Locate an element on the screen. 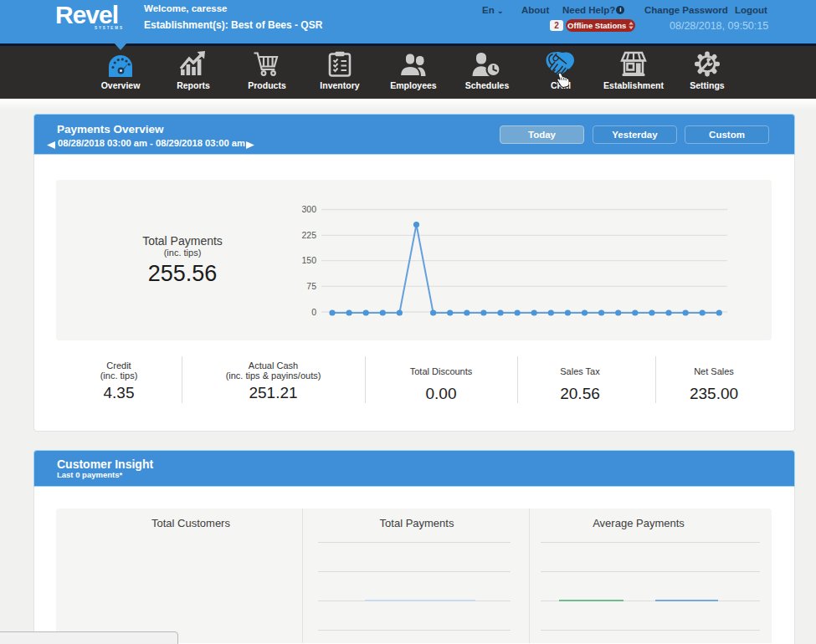 The height and width of the screenshot is (644, 816). svg-text: 150 is located at coordinates (309, 260).